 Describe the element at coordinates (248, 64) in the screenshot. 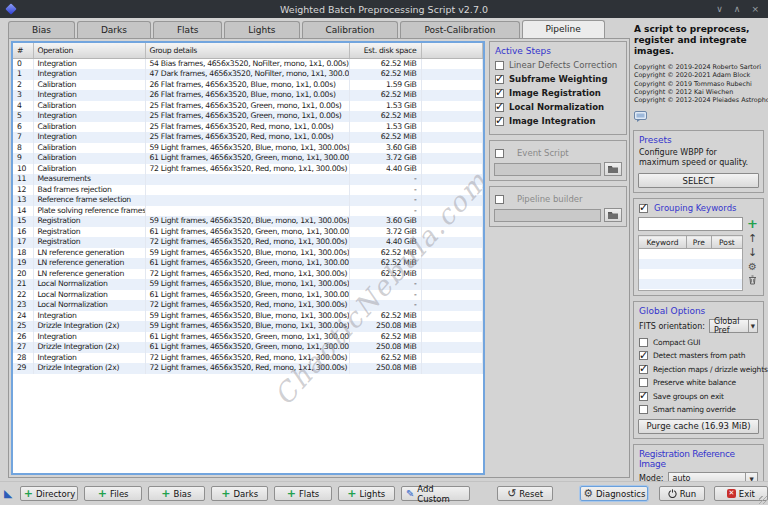

I see `pipeline-row: 0Integration54 Bias frames, 4656x3520, N…` at that location.